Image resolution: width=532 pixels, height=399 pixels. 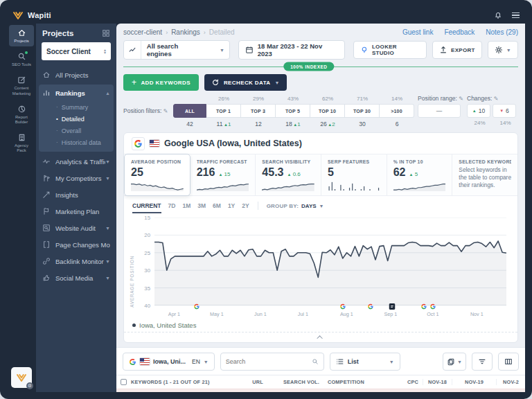 I want to click on metric-card-search-visibility: SEARCH VISIBILITY45.3▲ 0.6, so click(x=288, y=175).